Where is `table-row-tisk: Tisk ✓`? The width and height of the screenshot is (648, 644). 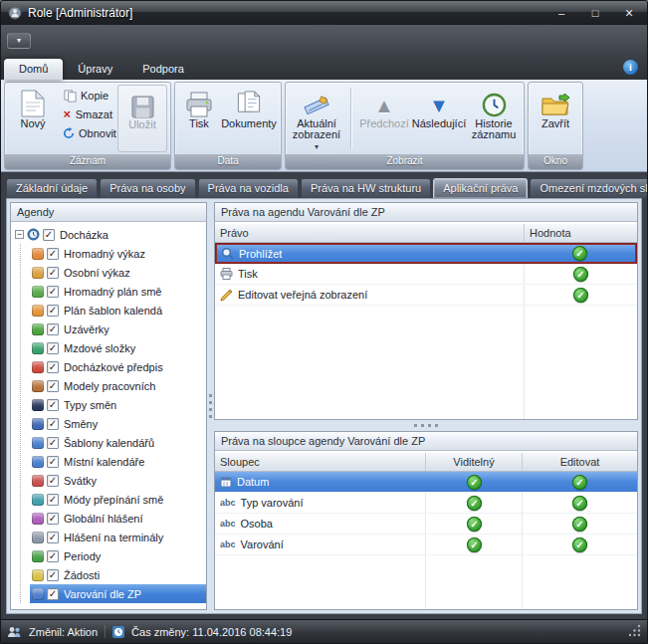 table-row-tisk: Tisk ✓ is located at coordinates (426, 275).